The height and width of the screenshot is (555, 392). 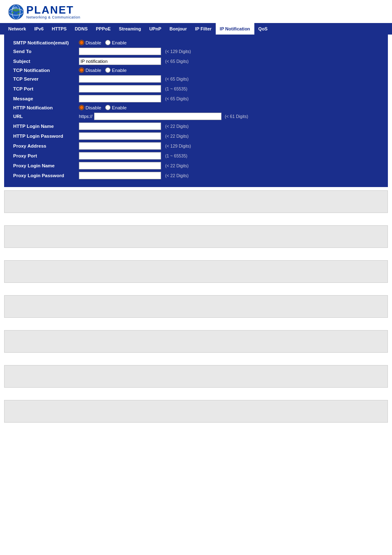 What do you see at coordinates (90, 70) in the screenshot?
I see `tcp-disable-label: Disable` at bounding box center [90, 70].